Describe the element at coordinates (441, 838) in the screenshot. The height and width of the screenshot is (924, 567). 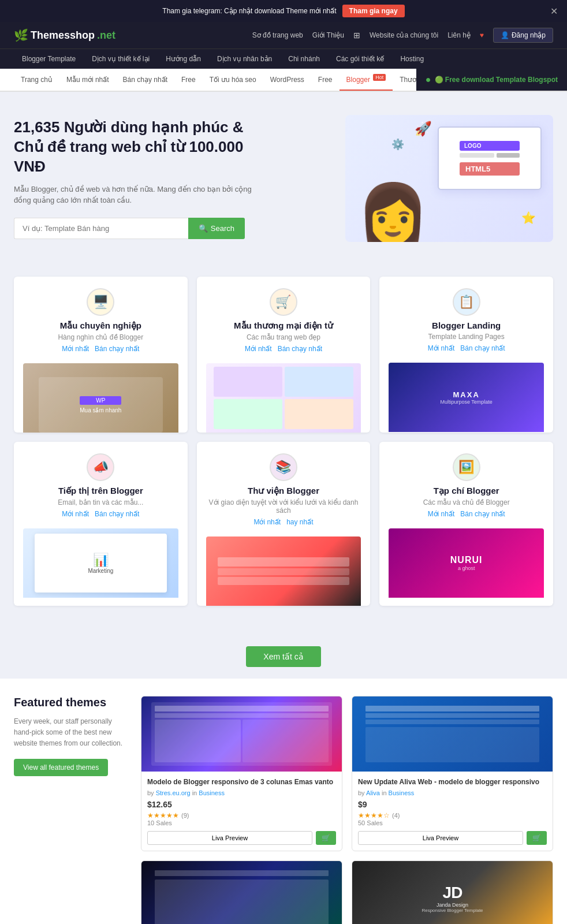
I see `preview-button-1: Liva Preview` at that location.